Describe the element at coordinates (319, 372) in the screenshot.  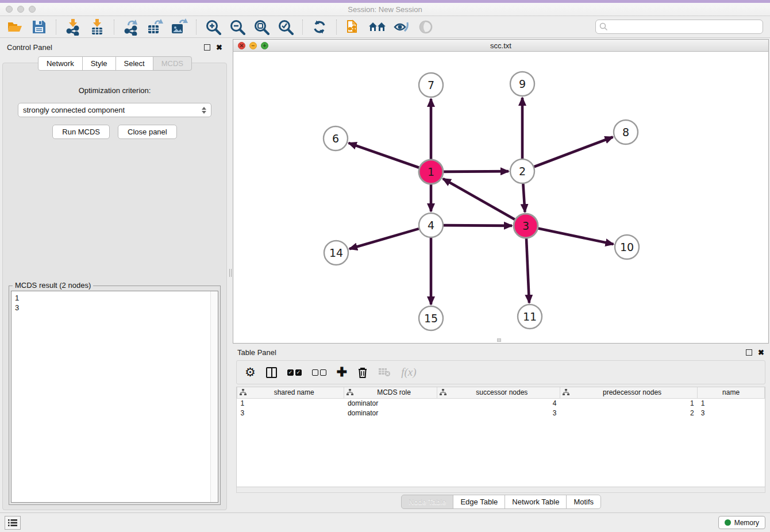
I see `deselect-all-columns-icon` at that location.